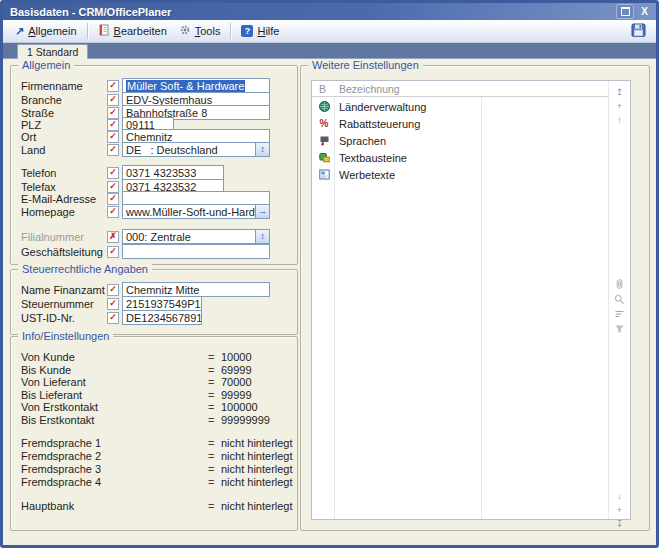  What do you see at coordinates (260, 31) in the screenshot?
I see `menu-hilfe: ? Hilfe` at bounding box center [260, 31].